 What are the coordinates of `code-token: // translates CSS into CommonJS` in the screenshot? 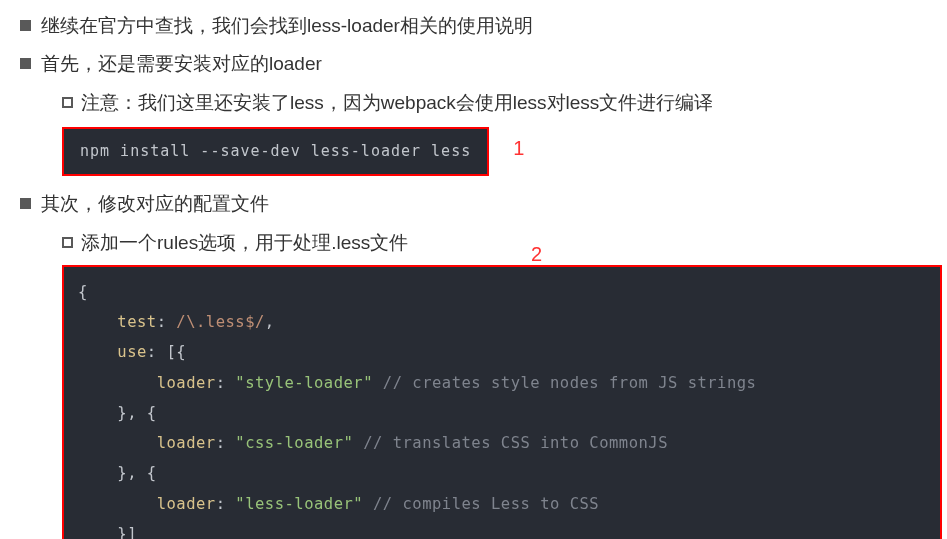 It's located at (516, 443).